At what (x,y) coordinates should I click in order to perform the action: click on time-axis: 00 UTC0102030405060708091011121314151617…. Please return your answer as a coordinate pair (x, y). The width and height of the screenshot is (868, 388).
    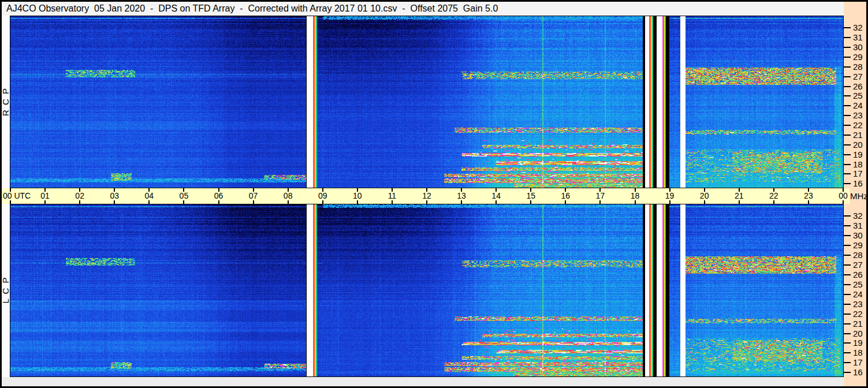
    Looking at the image, I should click on (426, 196).